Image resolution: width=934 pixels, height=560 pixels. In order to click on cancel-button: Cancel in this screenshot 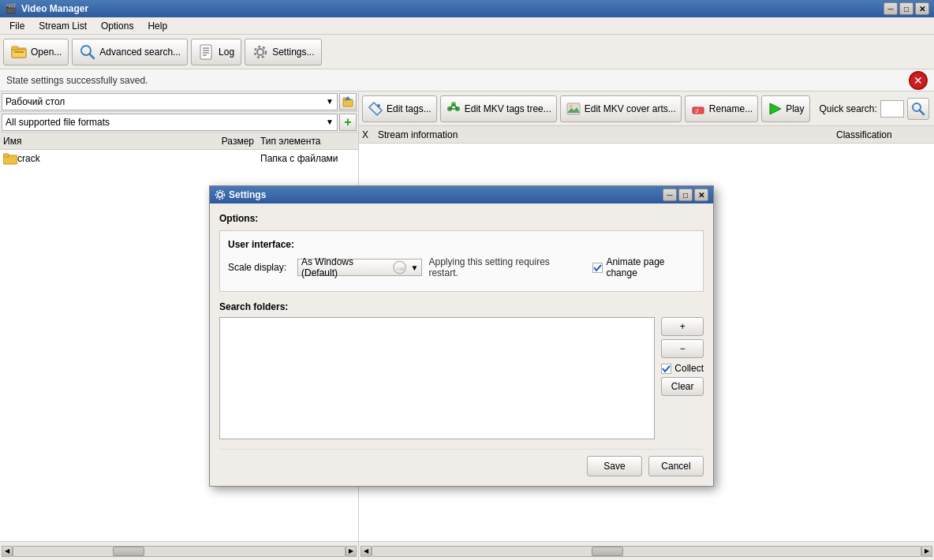, I will do `click(676, 466)`.